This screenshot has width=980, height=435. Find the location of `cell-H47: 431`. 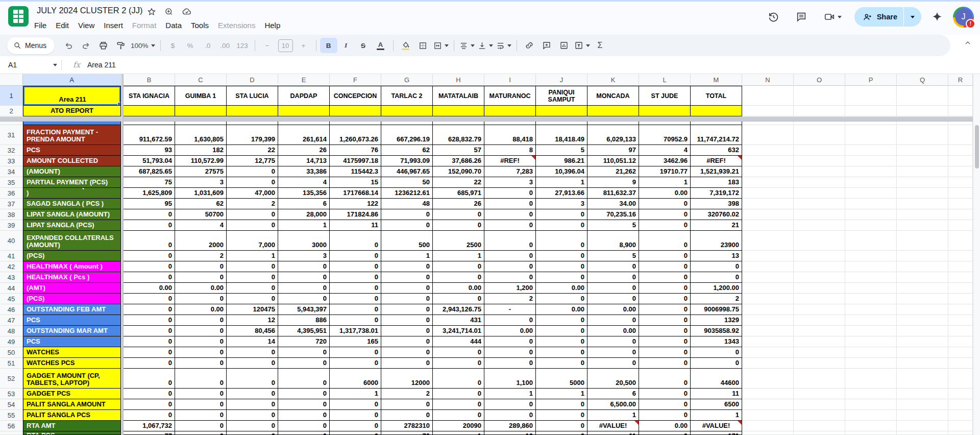

cell-H47: 431 is located at coordinates (458, 321).